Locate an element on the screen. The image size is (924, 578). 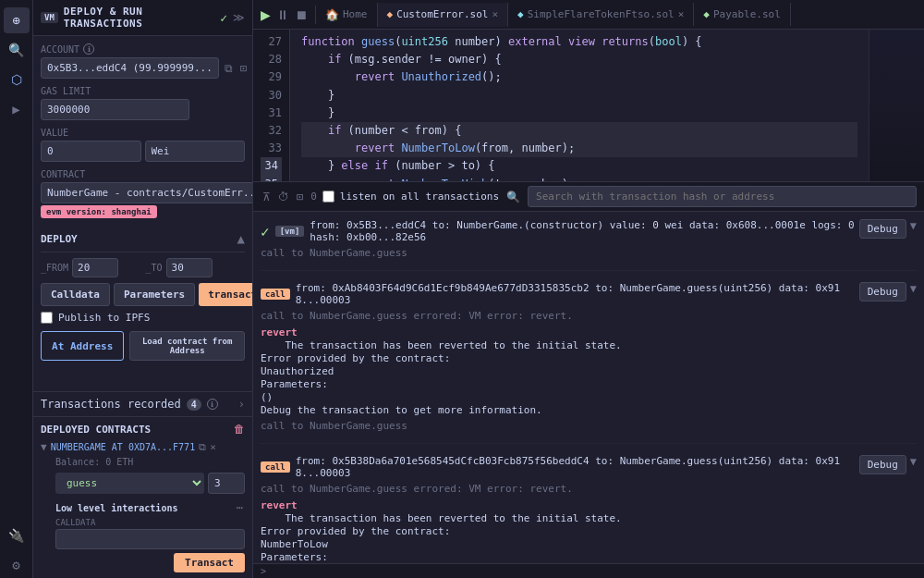
from-field: _FROM is located at coordinates (91, 268).